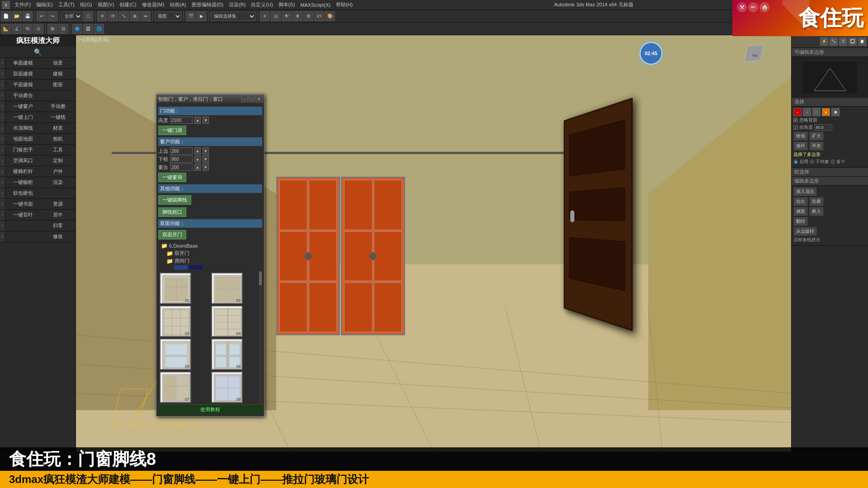  Describe the element at coordinates (58, 204) in the screenshot. I see `sidebar-item-resource: 资源` at that location.